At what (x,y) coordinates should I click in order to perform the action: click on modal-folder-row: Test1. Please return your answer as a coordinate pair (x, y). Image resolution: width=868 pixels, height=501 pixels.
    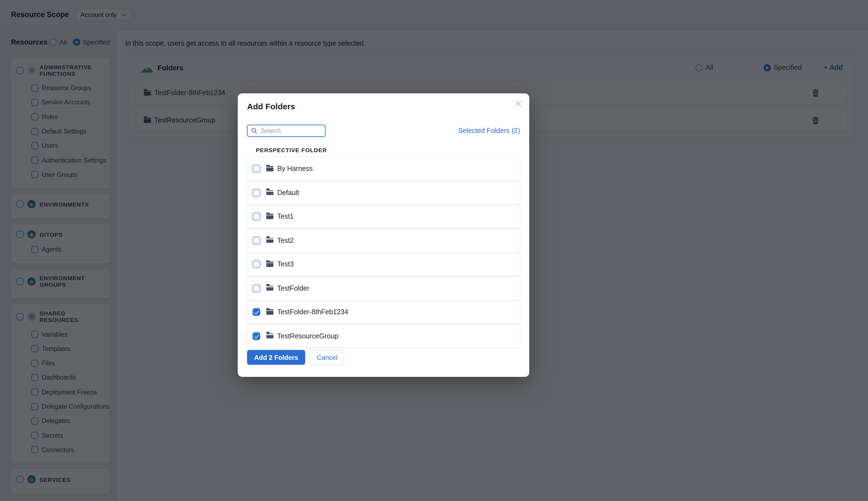
    Looking at the image, I should click on (383, 216).